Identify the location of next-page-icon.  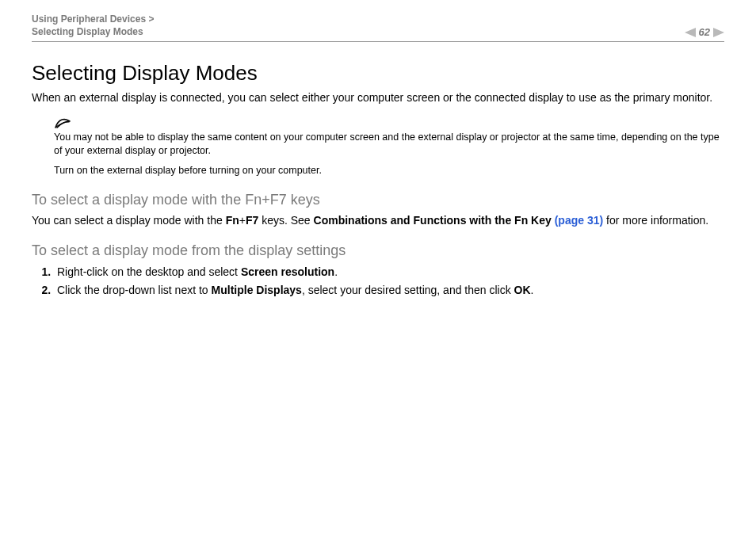
(719, 32).